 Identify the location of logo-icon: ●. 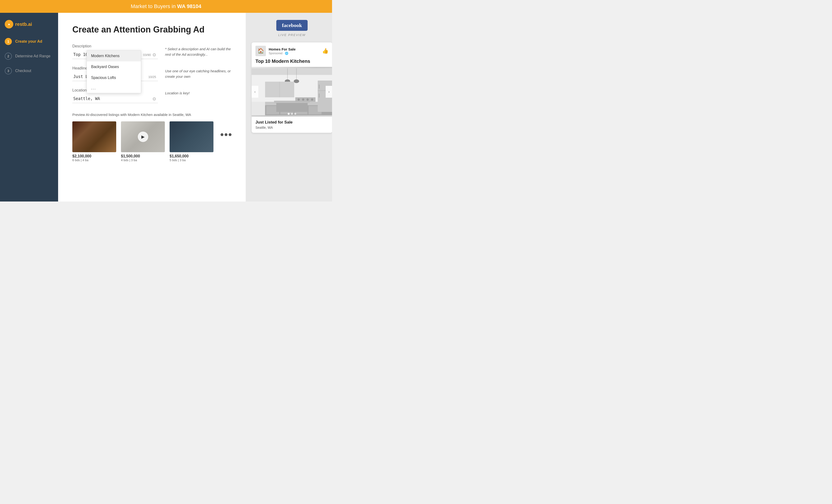
(9, 24).